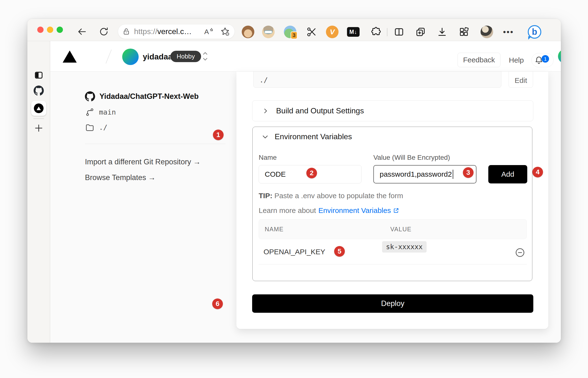 This screenshot has width=588, height=378. What do you see at coordinates (538, 172) in the screenshot?
I see `annotation-badge-4: 4` at bounding box center [538, 172].